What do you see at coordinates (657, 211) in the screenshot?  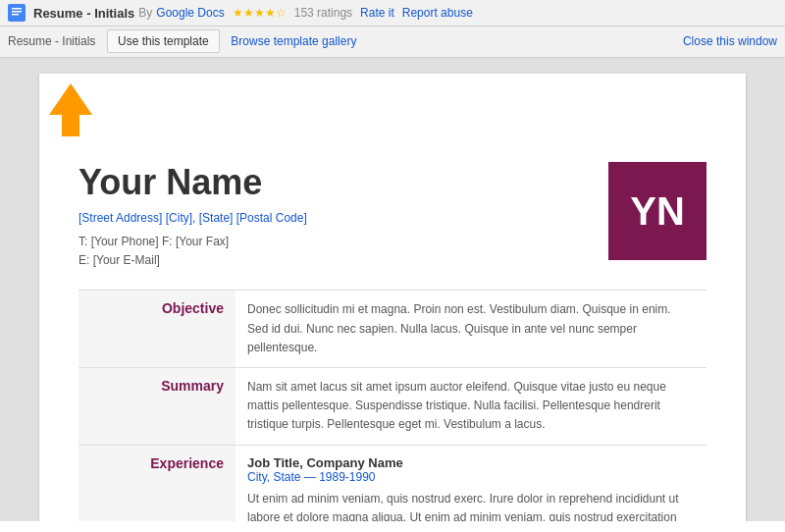 I see `initials-box: YN` at bounding box center [657, 211].